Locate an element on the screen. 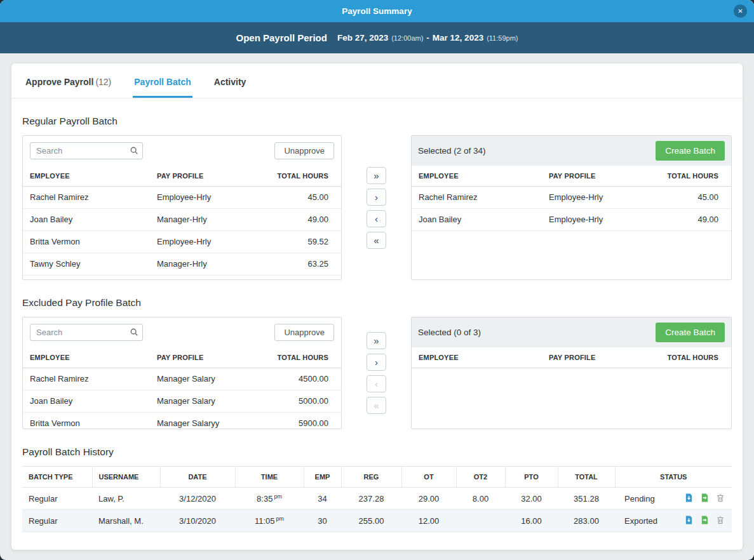  reg-hours: 237.28 is located at coordinates (371, 499).